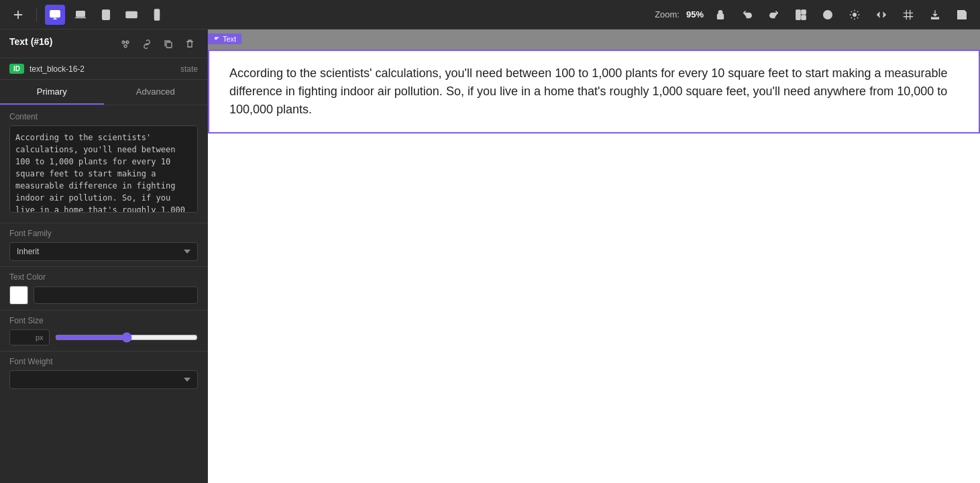 The image size is (980, 483). I want to click on zoom-value: 95%, so click(695, 15).